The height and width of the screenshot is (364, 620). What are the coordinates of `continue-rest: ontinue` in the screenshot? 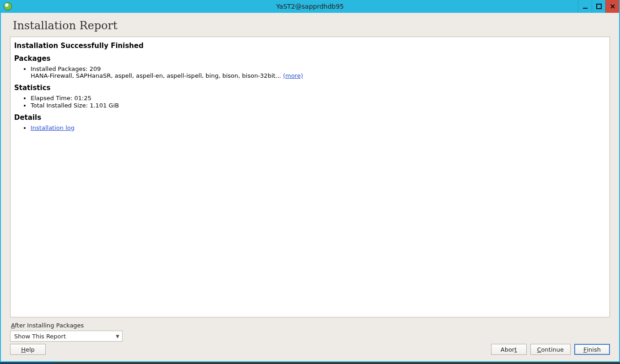 It's located at (552, 349).